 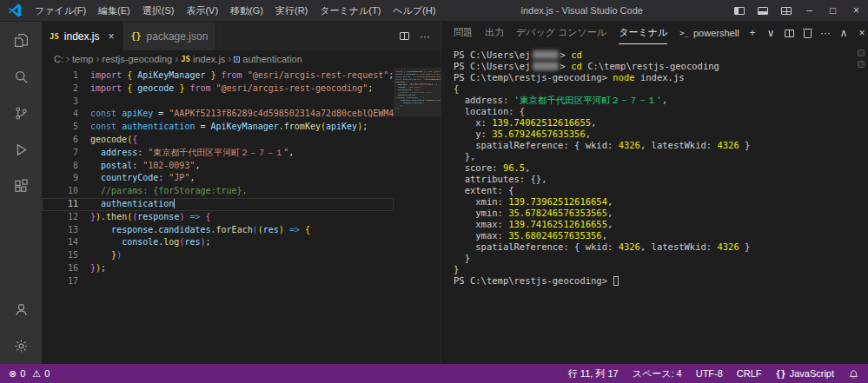 What do you see at coordinates (54, 36) in the screenshot?
I see `js-file-icon: JS` at bounding box center [54, 36].